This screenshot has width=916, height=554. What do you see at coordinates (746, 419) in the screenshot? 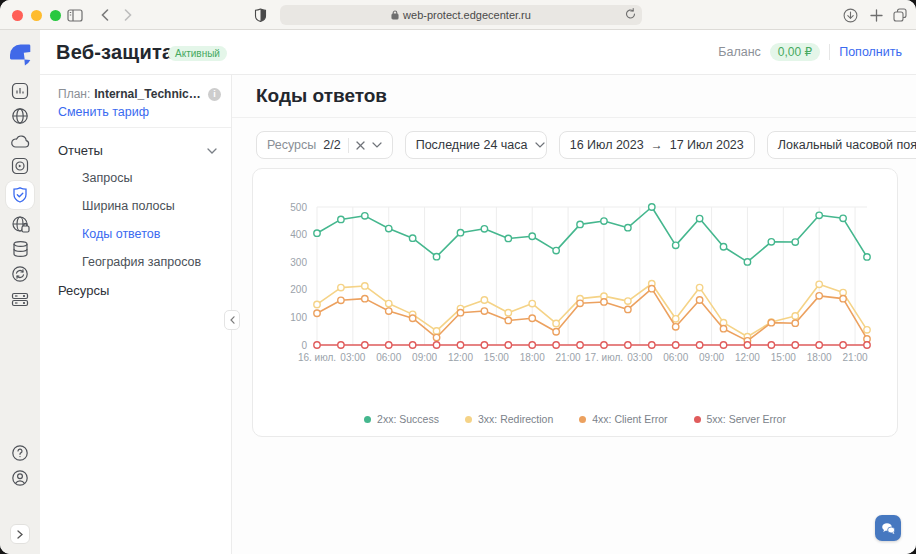
I see `legend-label: 5xx: Server Error` at bounding box center [746, 419].